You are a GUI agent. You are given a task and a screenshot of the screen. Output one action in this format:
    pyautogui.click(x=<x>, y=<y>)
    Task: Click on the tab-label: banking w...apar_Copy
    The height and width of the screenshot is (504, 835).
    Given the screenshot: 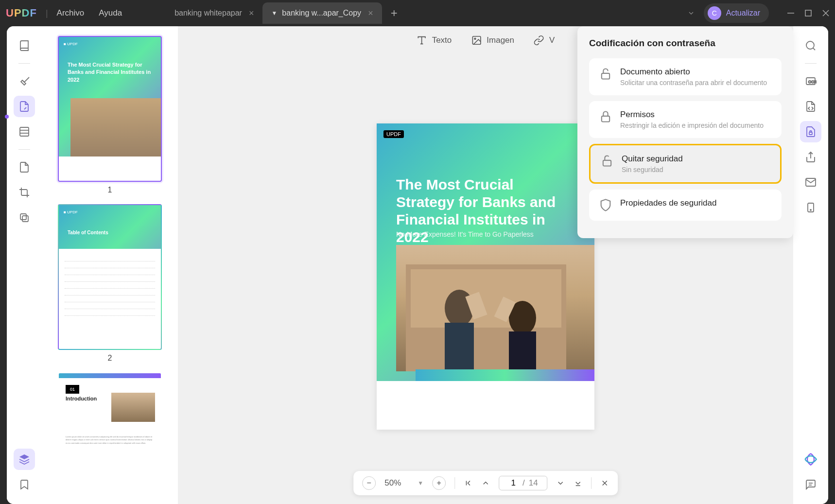 What is the action you would take?
    pyautogui.click(x=322, y=13)
    